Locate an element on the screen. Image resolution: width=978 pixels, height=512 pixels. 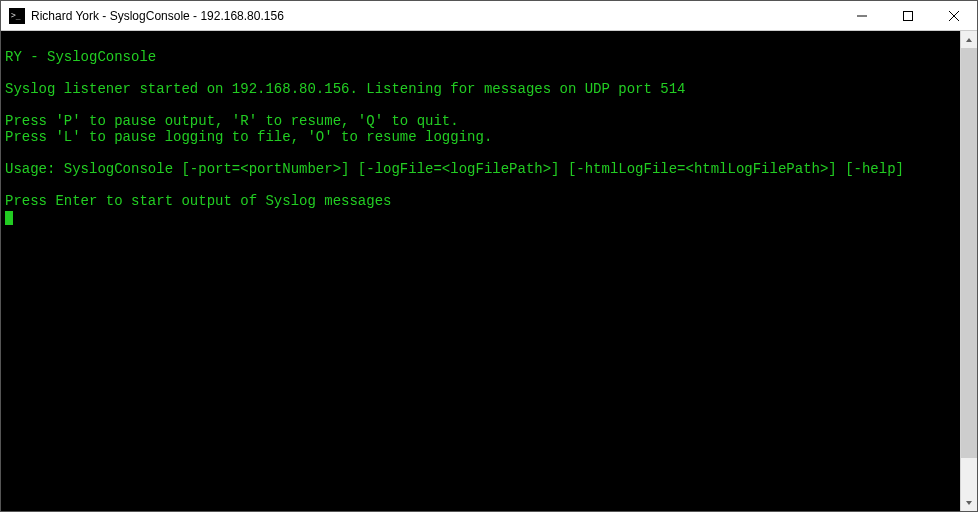
close-button is located at coordinates (954, 16).